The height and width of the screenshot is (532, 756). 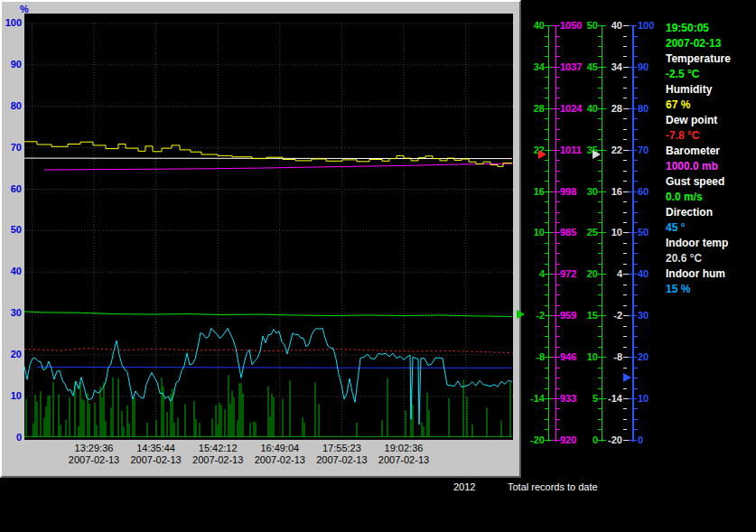 What do you see at coordinates (653, 67) in the screenshot?
I see `scale-tick-label: 90` at bounding box center [653, 67].